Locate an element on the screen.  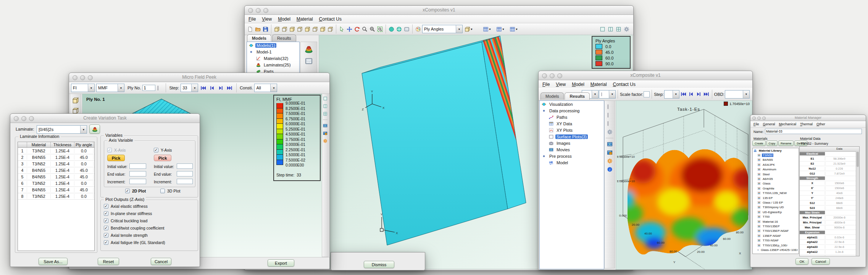
output-checkbox-row: ✓Axial elastic stiffness is located at coordinates (134, 206).